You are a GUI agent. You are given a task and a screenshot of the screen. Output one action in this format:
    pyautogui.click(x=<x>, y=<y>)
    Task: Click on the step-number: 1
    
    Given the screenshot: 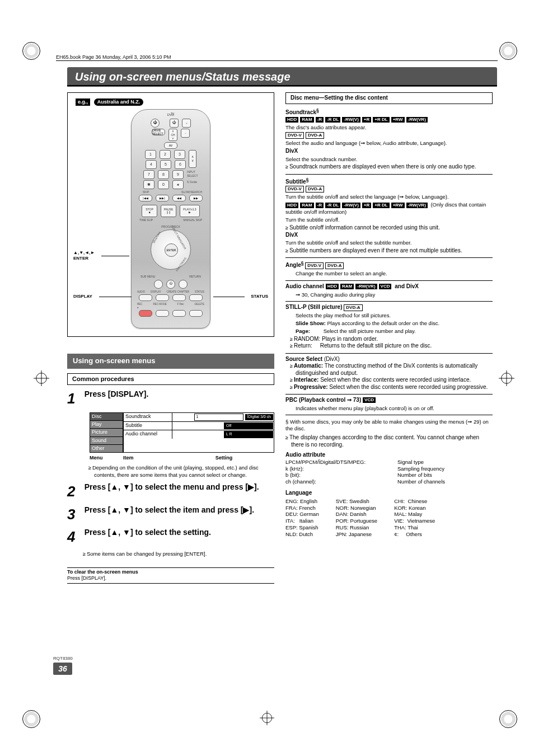 What is the action you would take?
    pyautogui.click(x=75, y=398)
    